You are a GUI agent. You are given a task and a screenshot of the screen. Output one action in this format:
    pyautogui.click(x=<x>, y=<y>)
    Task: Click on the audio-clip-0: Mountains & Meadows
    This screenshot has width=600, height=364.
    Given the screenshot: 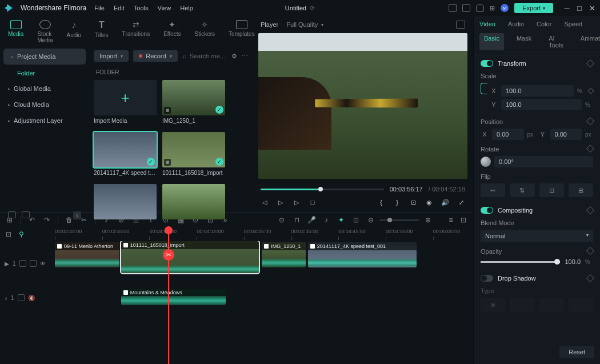 What is the action you would take?
    pyautogui.click(x=174, y=297)
    